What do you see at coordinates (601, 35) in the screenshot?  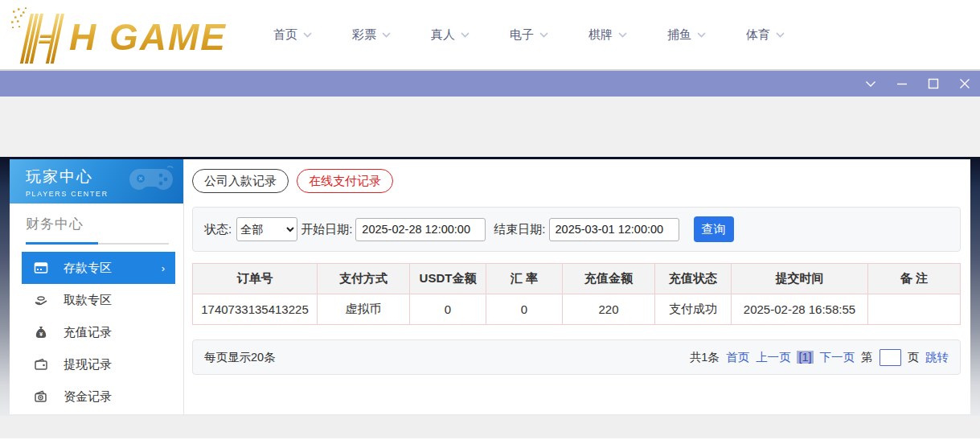 I see `nav-label: 棋牌` at bounding box center [601, 35].